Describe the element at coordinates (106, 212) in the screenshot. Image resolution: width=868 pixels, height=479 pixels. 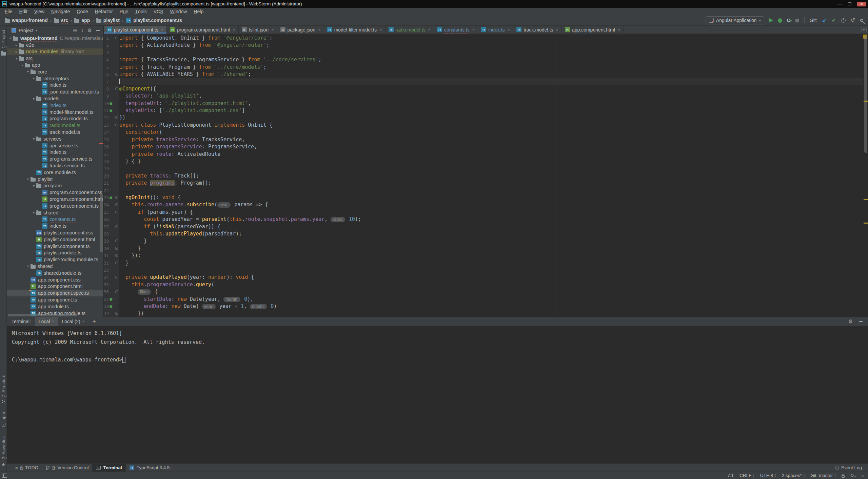
I see `line-number: 25` at that location.